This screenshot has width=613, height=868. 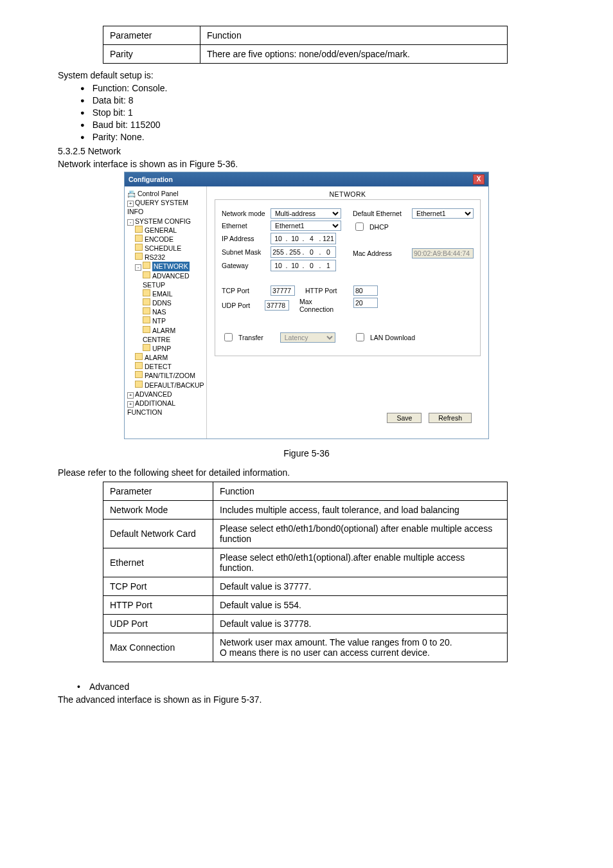 What do you see at coordinates (158, 624) in the screenshot?
I see `t2-r5-c0: UDP Port` at bounding box center [158, 624].